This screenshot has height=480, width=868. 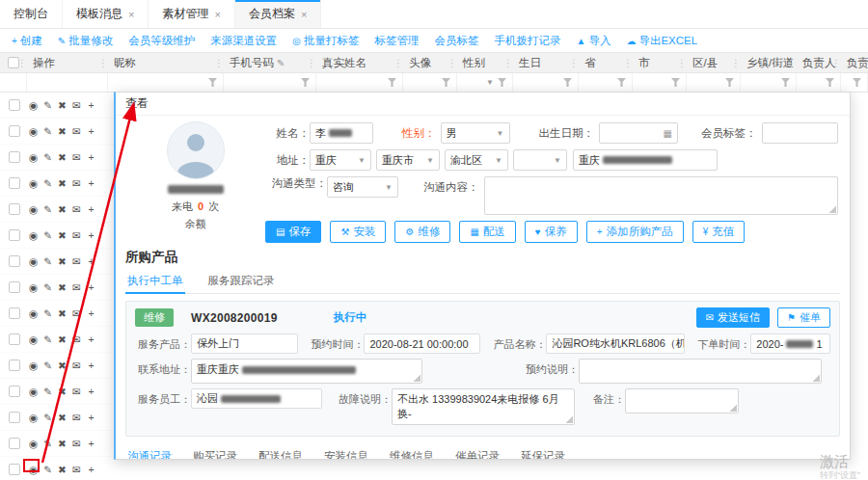 I want to click on tab-service-tracking: 服务跟踪记录, so click(x=241, y=281).